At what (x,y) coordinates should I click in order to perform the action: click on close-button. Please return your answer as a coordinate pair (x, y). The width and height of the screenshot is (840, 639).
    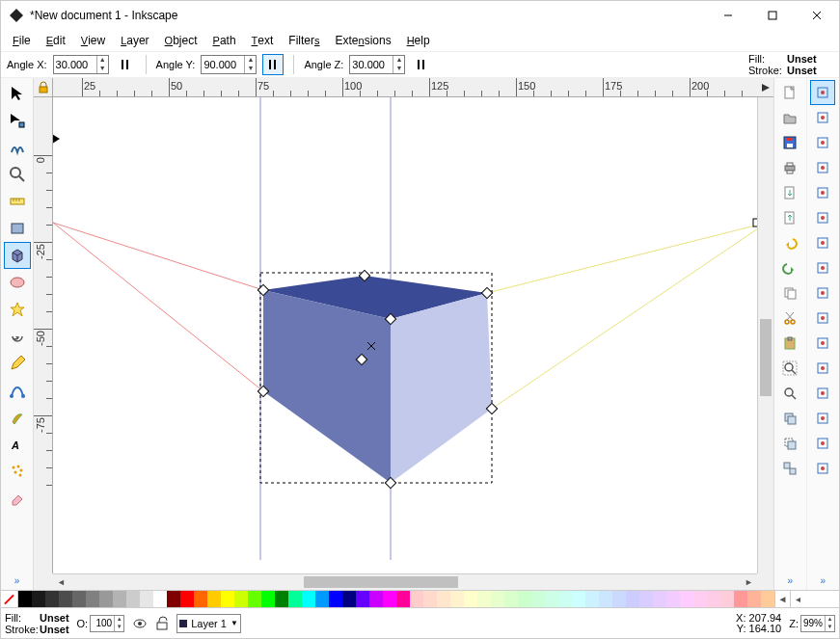
    Looking at the image, I should click on (817, 15).